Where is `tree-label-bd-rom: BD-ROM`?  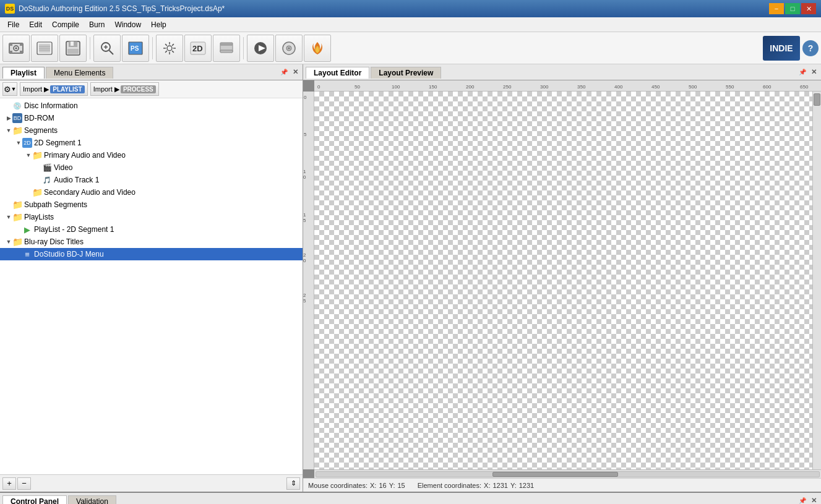 tree-label-bd-rom: BD-ROM is located at coordinates (40, 118).